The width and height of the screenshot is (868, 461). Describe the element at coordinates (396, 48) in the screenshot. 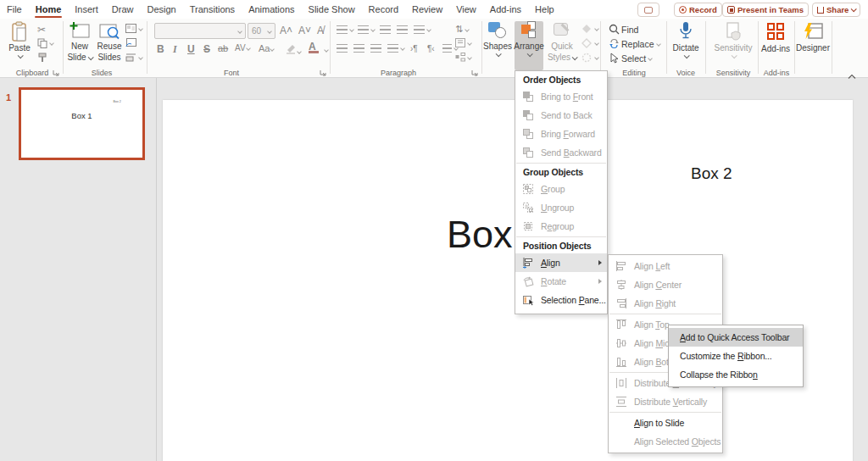

I see `justify-button` at that location.